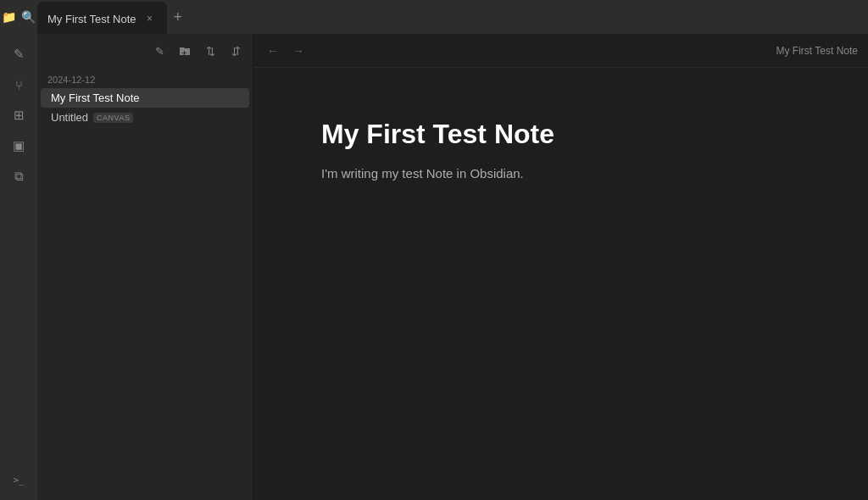 The height and width of the screenshot is (500, 868). I want to click on window-controls: ☰ 📁 🔍 ⚑, so click(19, 17).